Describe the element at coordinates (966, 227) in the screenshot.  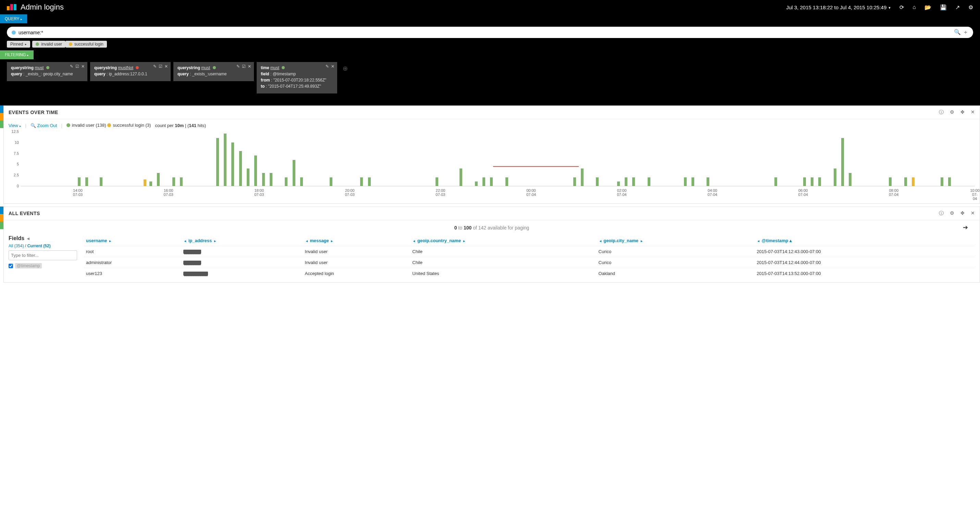
I see `next-page-icon: ➔` at that location.